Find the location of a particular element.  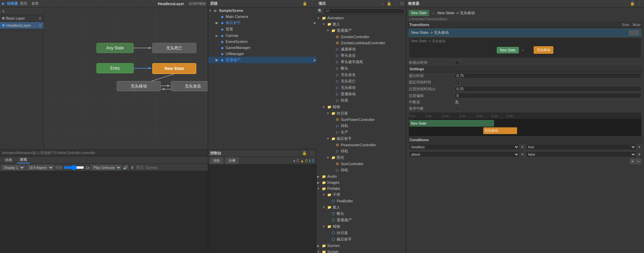

add-condition-btn: + is located at coordinates (632, 161).